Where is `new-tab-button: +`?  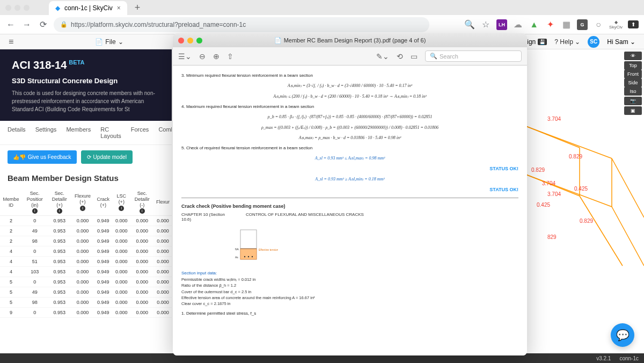 new-tab-button: + is located at coordinates (137, 8).